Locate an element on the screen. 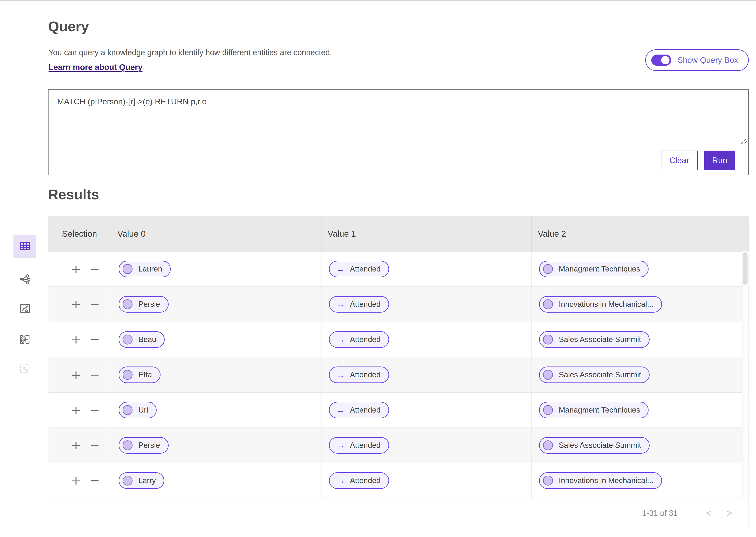 The image size is (756, 537). entity-pill: Uri is located at coordinates (138, 410).